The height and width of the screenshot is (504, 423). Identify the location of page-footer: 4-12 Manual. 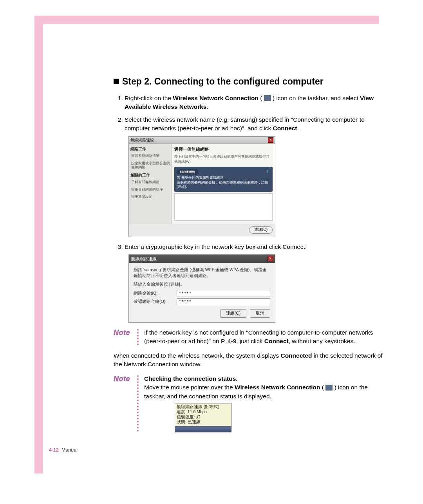
(63, 450).